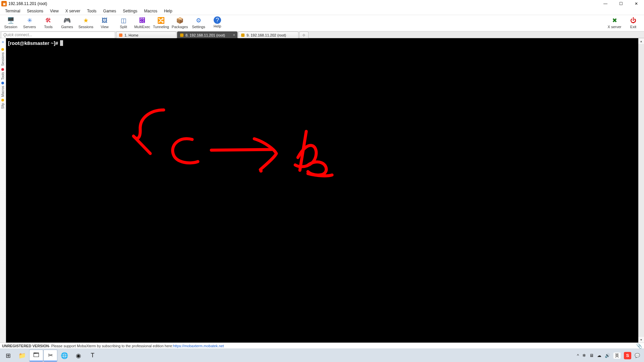 The height and width of the screenshot is (362, 644). Describe the element at coordinates (8, 356) in the screenshot. I see `taskbar-app-start: ⊞` at that location.